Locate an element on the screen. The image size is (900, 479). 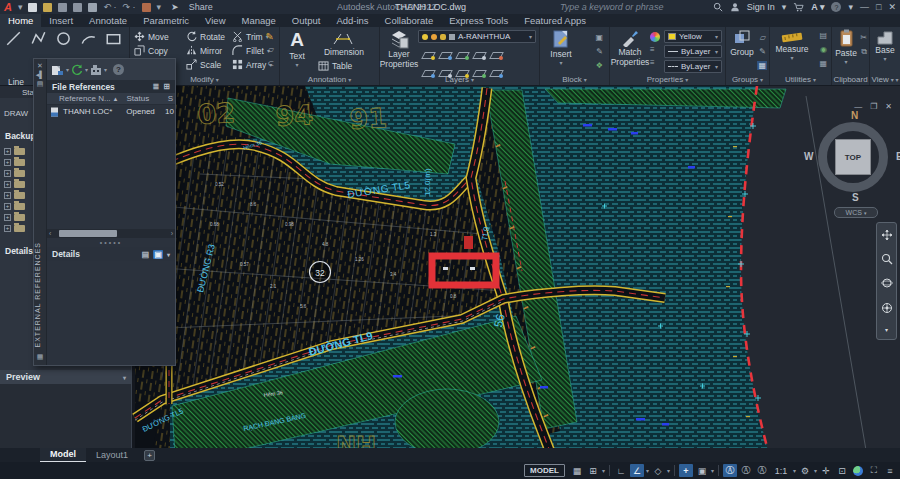
units-icon: ⊡ is located at coordinates (842, 470).